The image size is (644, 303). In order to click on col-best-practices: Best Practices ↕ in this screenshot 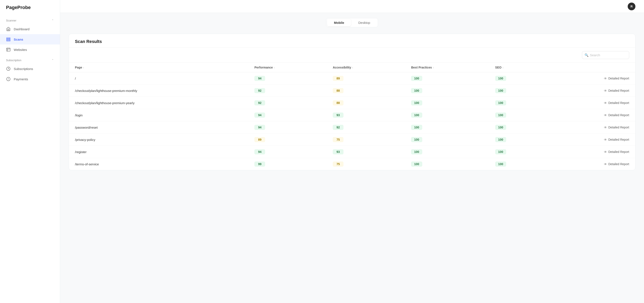, I will do `click(447, 68)`.